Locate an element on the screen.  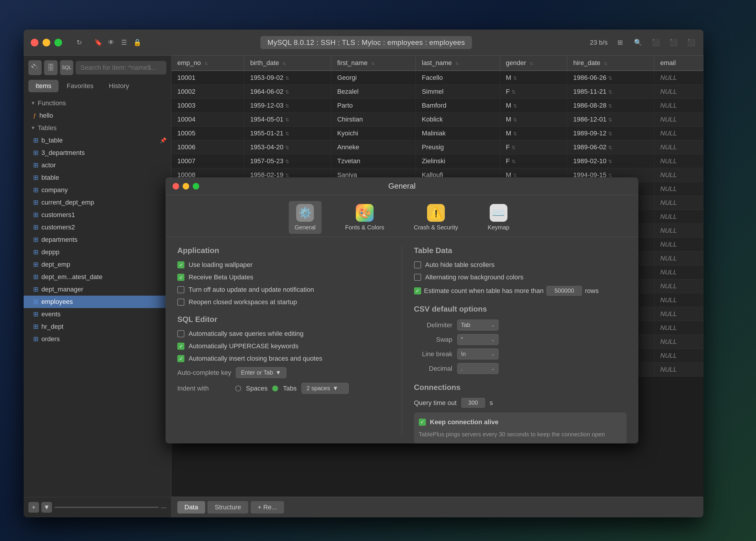
tab-items: Items is located at coordinates (43, 86).